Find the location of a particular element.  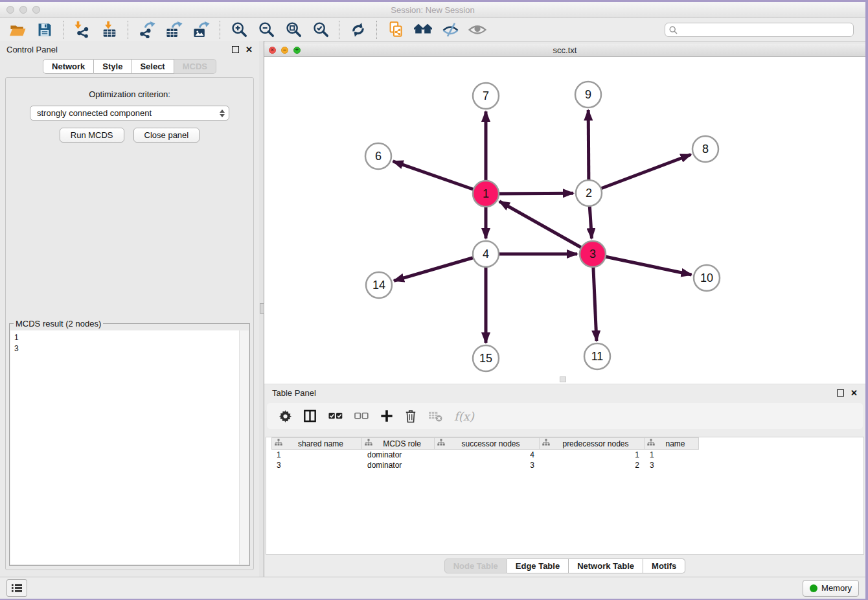

select-all-icon is located at coordinates (336, 416).